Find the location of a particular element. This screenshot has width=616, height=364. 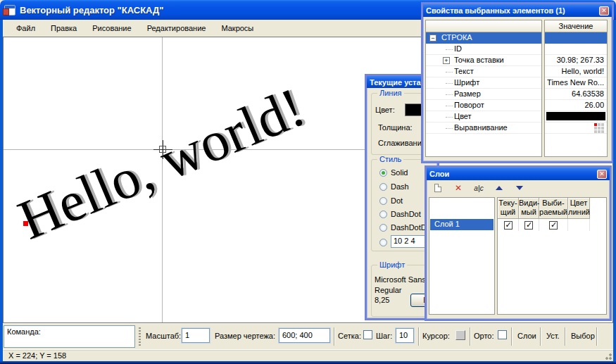

layer-row: Слой 1 is located at coordinates (462, 225).